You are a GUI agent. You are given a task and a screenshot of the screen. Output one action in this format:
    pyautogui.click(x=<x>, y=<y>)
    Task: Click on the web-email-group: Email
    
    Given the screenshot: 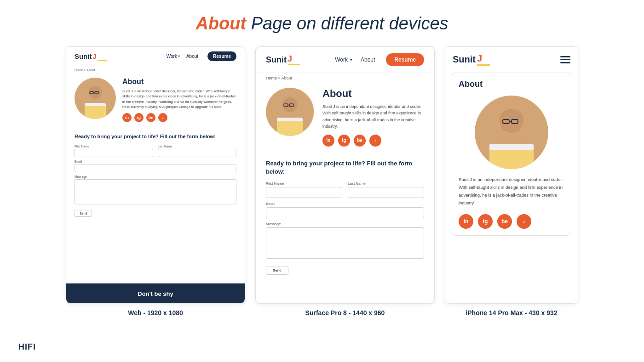 What is the action you would take?
    pyautogui.click(x=155, y=166)
    